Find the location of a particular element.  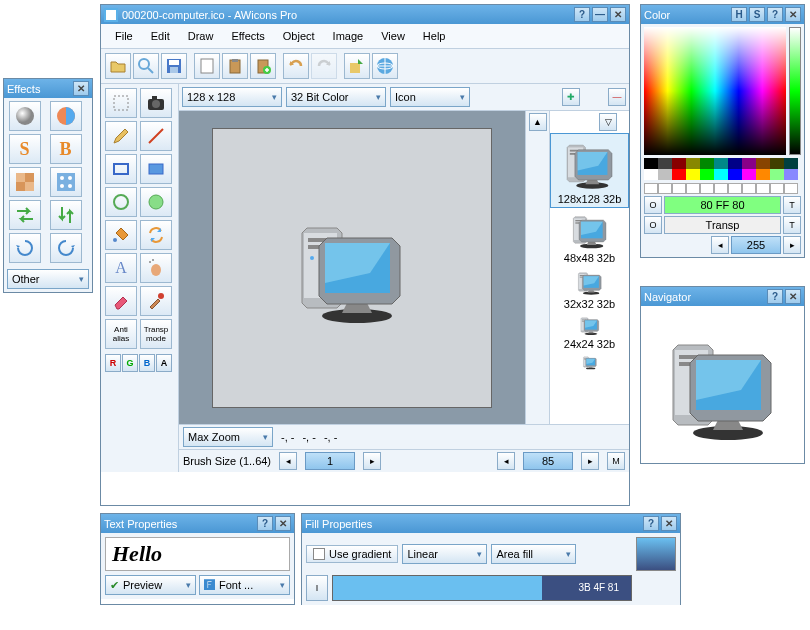

open-icon is located at coordinates (118, 66).